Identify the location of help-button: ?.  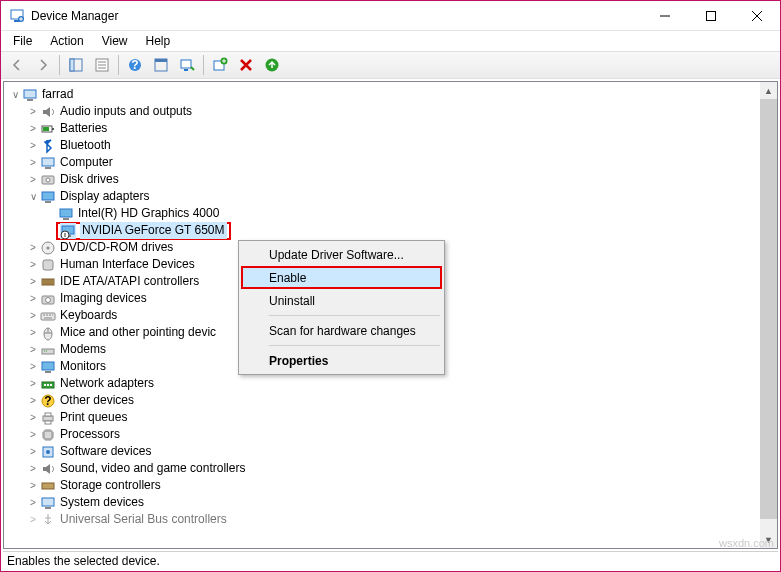
(135, 65).